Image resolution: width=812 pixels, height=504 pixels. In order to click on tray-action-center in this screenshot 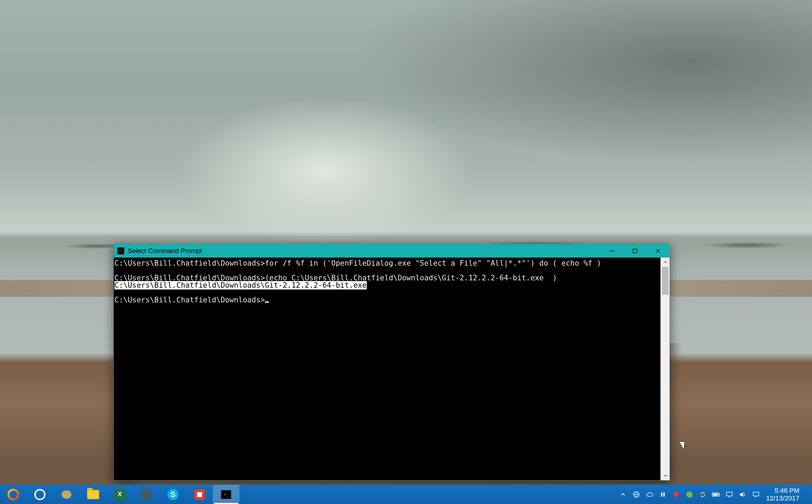, I will do `click(756, 494)`.